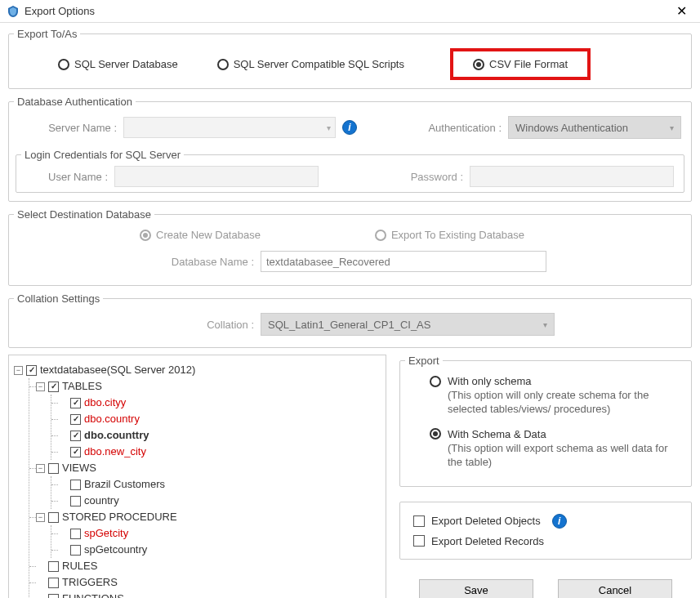  What do you see at coordinates (216, 176) in the screenshot?
I see `user-name-input` at bounding box center [216, 176].